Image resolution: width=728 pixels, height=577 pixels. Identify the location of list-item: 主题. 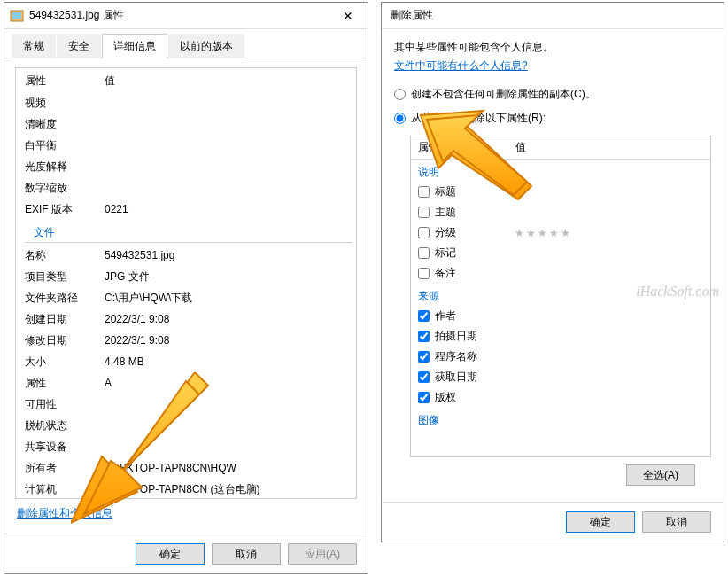
(561, 213).